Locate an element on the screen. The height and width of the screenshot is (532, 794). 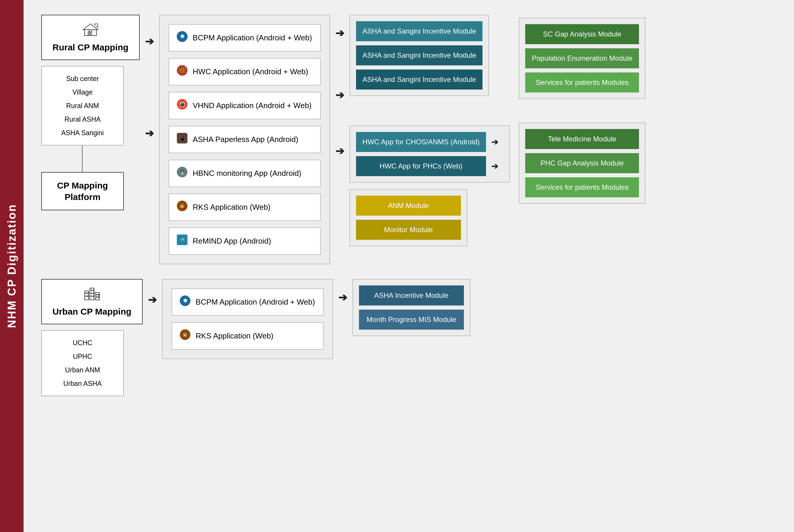
app-rks: 🏛 RKS Application (Web) is located at coordinates (245, 207).